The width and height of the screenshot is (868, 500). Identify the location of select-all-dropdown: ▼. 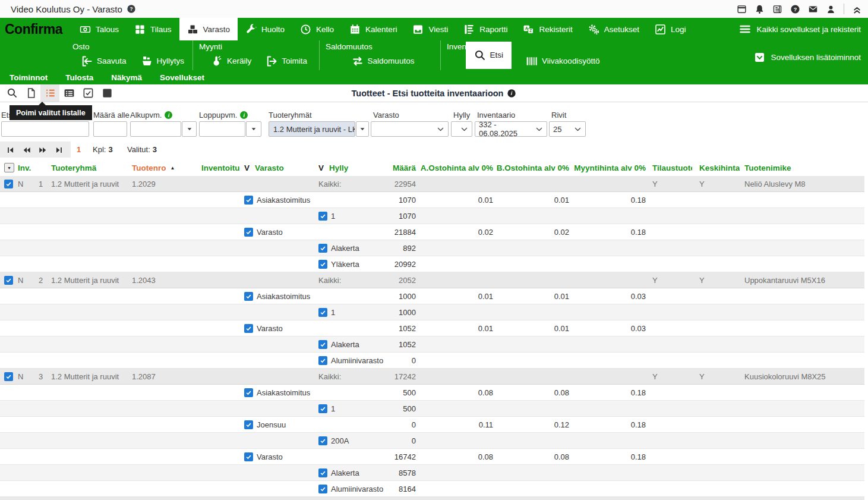
(10, 168).